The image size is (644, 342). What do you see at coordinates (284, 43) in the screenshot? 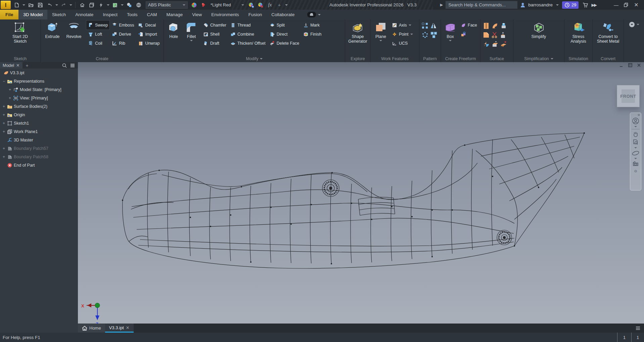
I see `delete-face-button: Delete Face` at bounding box center [284, 43].